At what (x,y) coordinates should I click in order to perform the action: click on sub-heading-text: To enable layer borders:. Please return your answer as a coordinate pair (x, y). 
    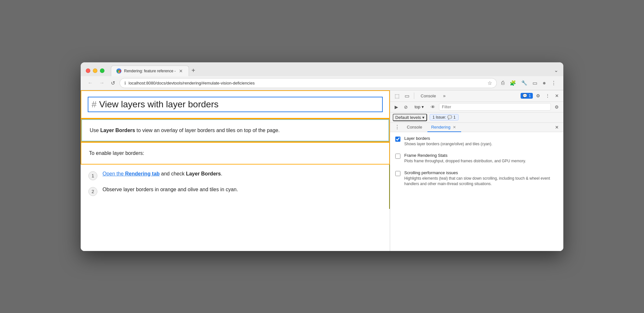
    Looking at the image, I should click on (235, 153).